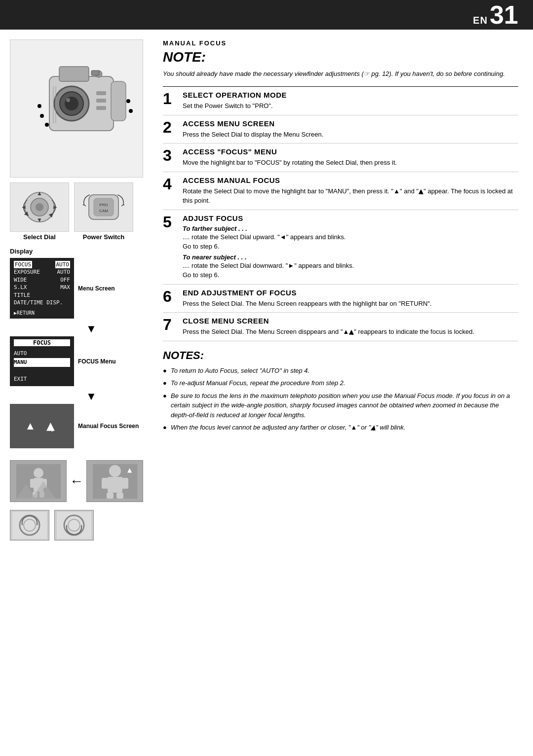  Describe the element at coordinates (350, 129) in the screenshot. I see `step-2-content: ACCESS MENU SCREEN Press the Select Dial…` at that location.